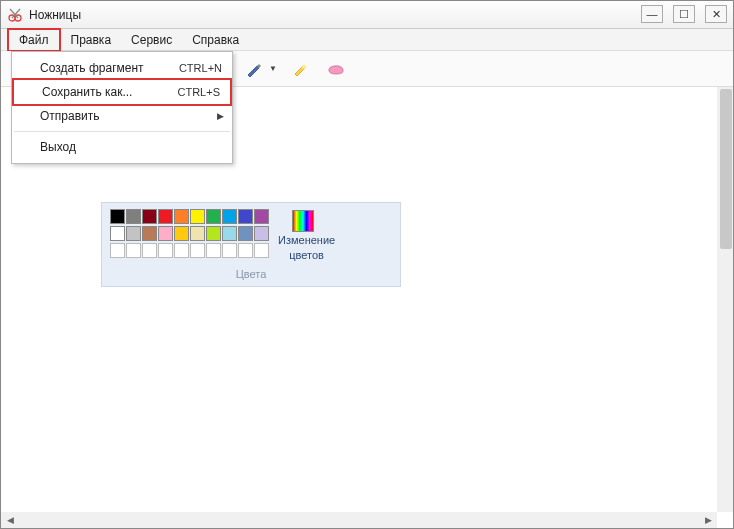 This screenshot has width=734, height=529. Describe the element at coordinates (306, 256) in the screenshot. I see `edit-colors-label-2: цветов` at that location.